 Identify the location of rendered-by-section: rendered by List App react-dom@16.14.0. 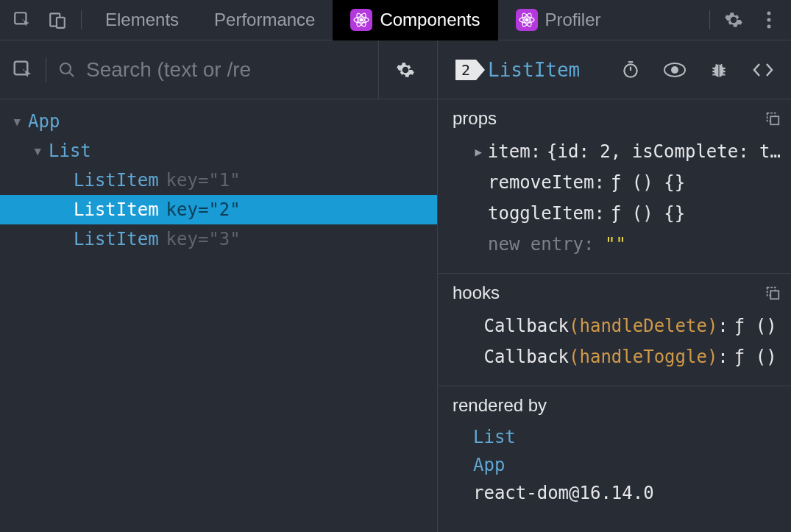
(614, 453).